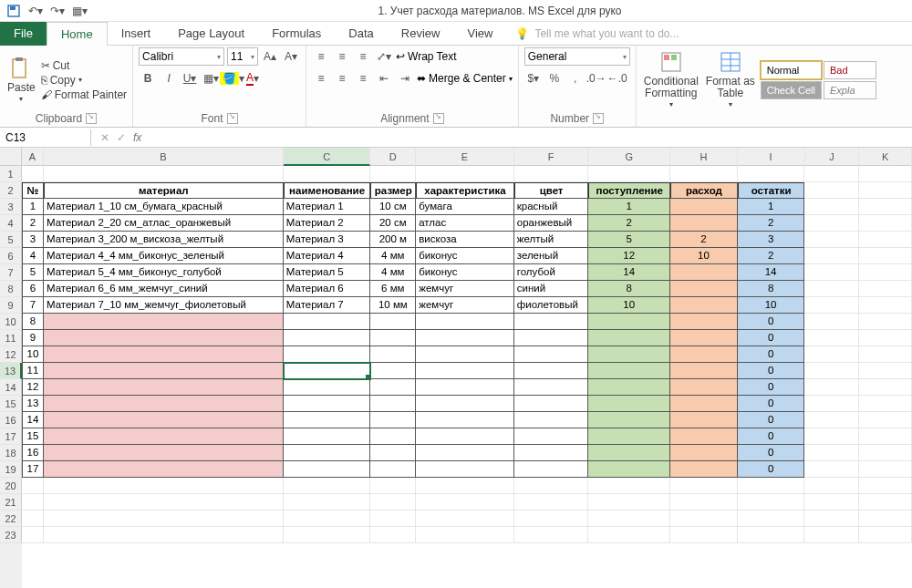  What do you see at coordinates (731, 80) in the screenshot?
I see `format-as-table-button: Format as Table▾` at bounding box center [731, 80].